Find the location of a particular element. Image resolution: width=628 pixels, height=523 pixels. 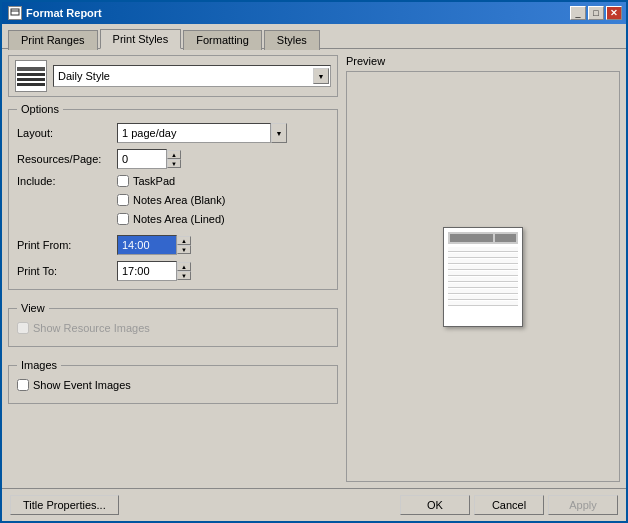

print-to-control: ▲ ▼ is located at coordinates (223, 271).